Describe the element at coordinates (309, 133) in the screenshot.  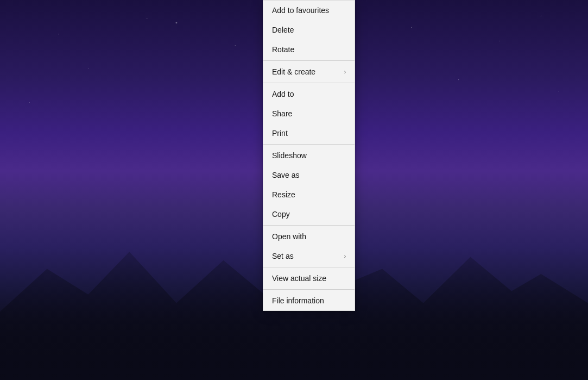
I see `menu-item-print: Print` at that location.